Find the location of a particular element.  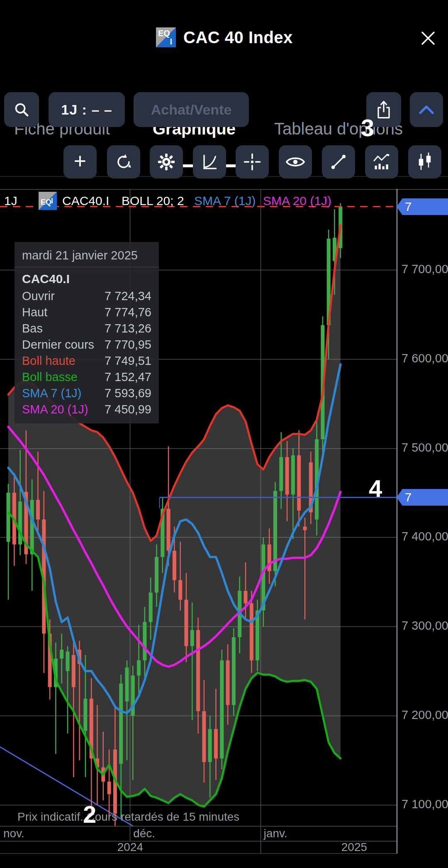

gear-icon is located at coordinates (166, 162).